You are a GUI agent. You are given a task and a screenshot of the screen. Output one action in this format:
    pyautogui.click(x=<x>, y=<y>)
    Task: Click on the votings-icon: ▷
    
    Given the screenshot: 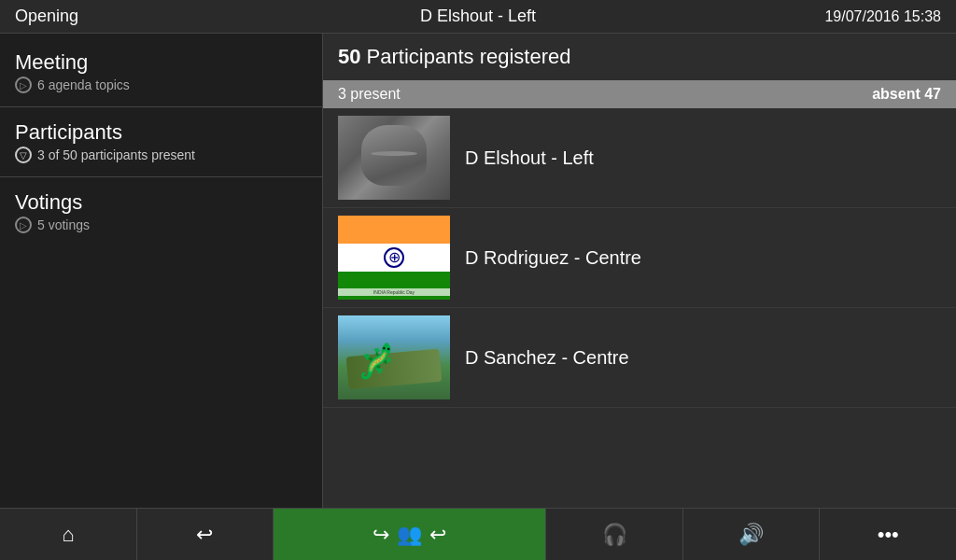 What is the action you would take?
    pyautogui.click(x=23, y=225)
    